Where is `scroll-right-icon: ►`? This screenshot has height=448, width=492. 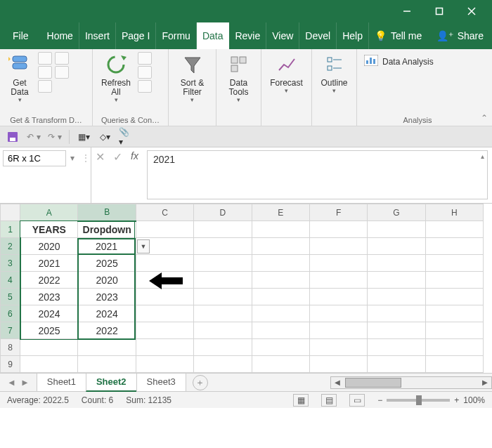
scroll-right-icon: ► is located at coordinates (485, 382).